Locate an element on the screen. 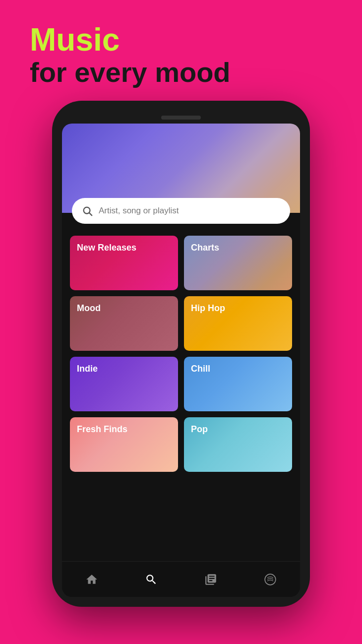  category-card-mood: Mood is located at coordinates (124, 323).